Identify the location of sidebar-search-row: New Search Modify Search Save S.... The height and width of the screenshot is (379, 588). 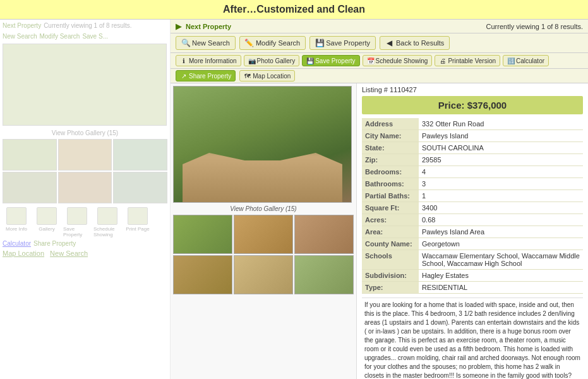
(85, 37).